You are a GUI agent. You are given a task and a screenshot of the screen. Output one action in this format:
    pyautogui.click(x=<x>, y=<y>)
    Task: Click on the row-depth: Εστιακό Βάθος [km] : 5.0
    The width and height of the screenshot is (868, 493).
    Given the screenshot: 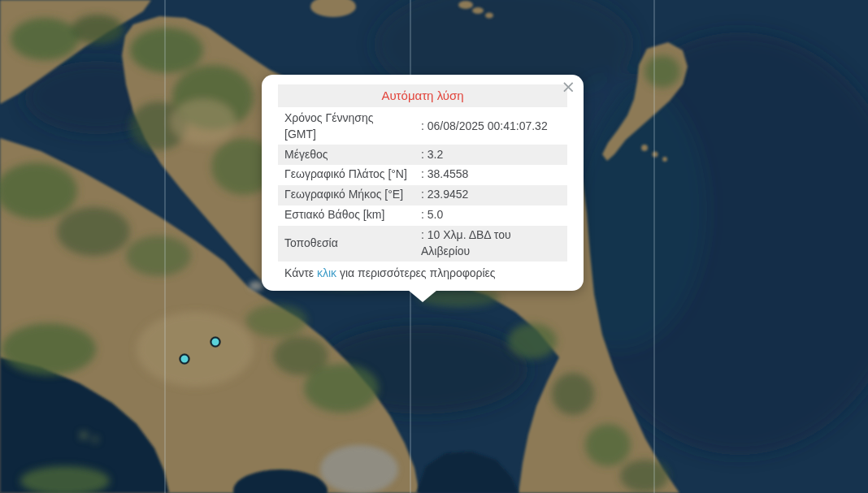 What is the action you would take?
    pyautogui.click(x=423, y=216)
    